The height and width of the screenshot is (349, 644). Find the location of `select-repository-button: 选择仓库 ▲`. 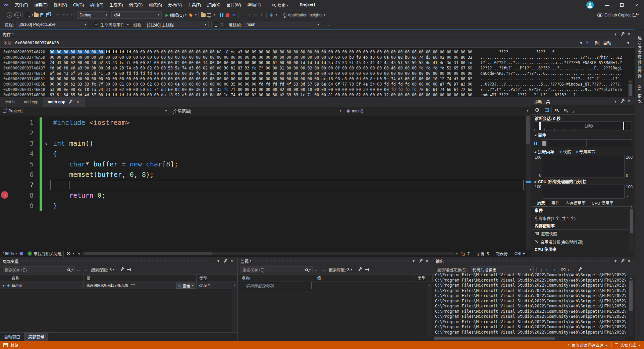

select-repository-button: 选择仓库 ▲ is located at coordinates (628, 345).